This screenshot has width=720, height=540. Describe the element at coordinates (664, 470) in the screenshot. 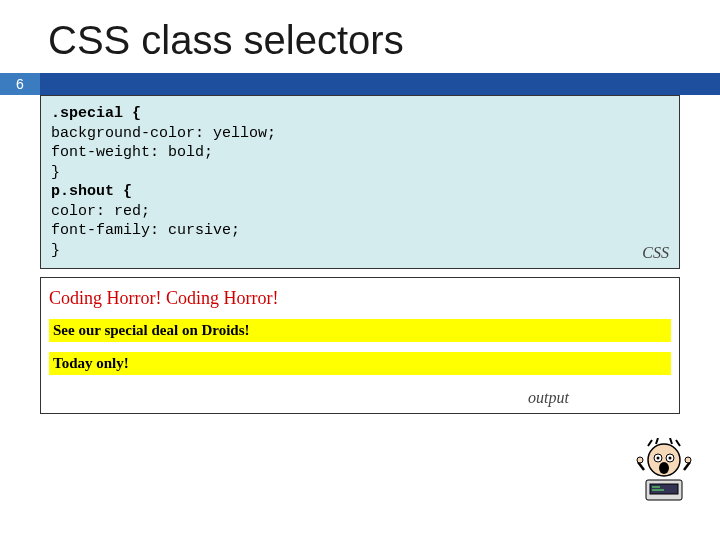

I see `coding-horror-icon` at that location.